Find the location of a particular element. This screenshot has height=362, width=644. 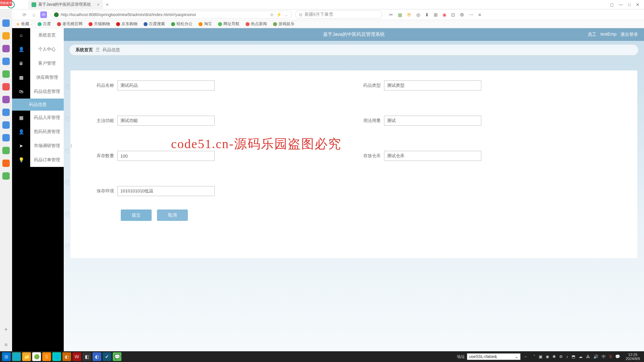

bookmark-item: 轻松办公 is located at coordinates (182, 24).